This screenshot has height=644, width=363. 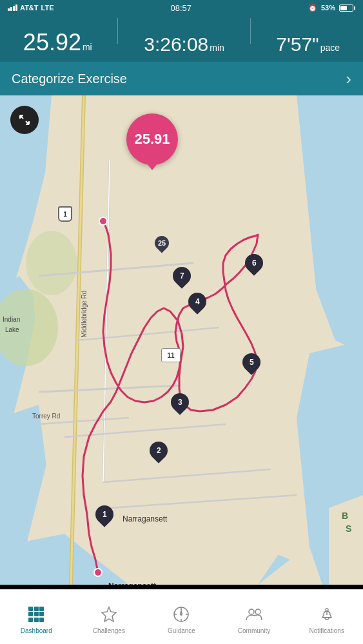 What do you see at coordinates (70, 79) in the screenshot?
I see `categorize-title: Categorize Exercise` at bounding box center [70, 79].